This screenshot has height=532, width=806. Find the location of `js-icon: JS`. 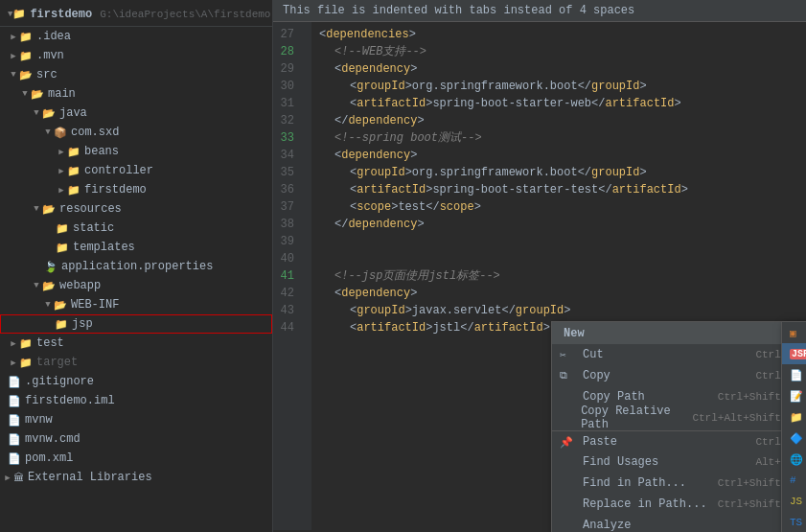

js-icon: JS is located at coordinates (797, 501).